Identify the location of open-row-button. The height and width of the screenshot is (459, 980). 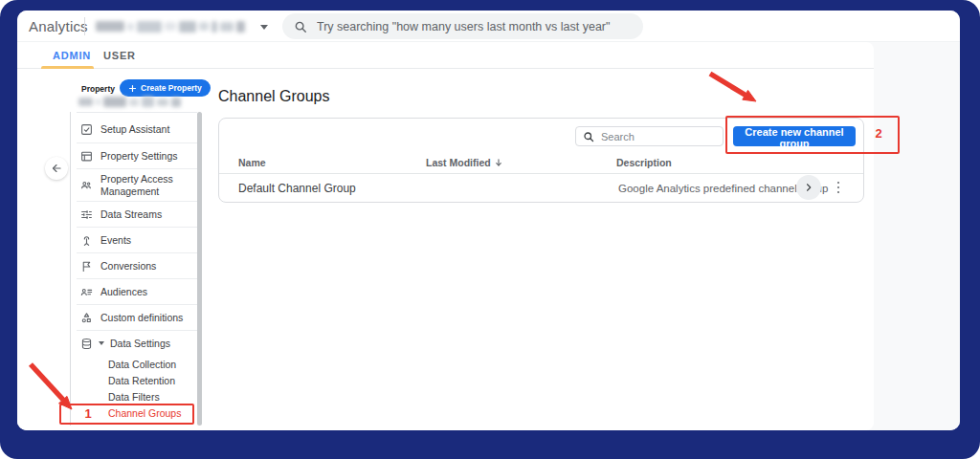
(809, 187).